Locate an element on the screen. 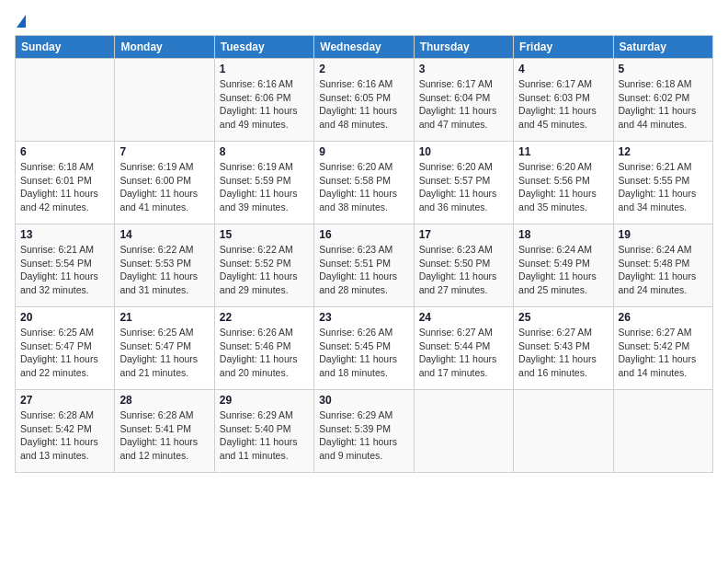 The height and width of the screenshot is (563, 728). day-number: 1 is located at coordinates (265, 69).